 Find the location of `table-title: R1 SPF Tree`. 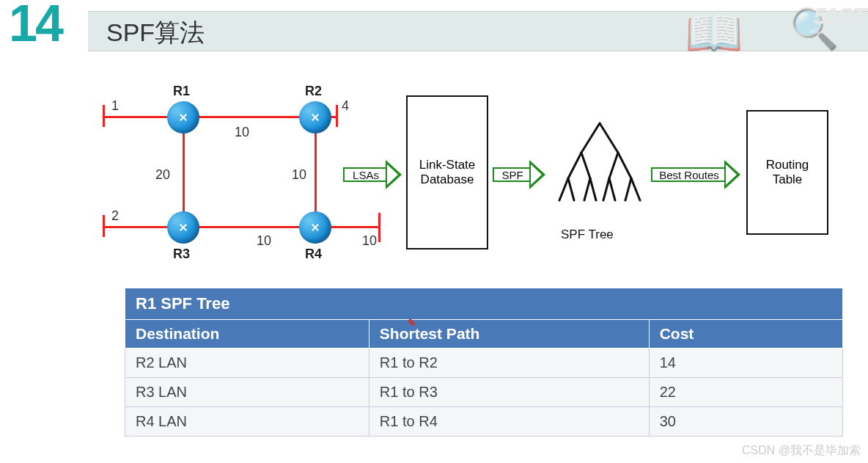

table-title: R1 SPF Tree is located at coordinates (484, 304).